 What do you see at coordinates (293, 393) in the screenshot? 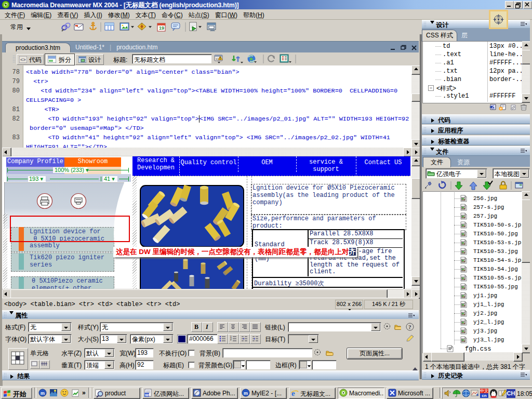
I see `svg-text: e` at bounding box center [293, 393].